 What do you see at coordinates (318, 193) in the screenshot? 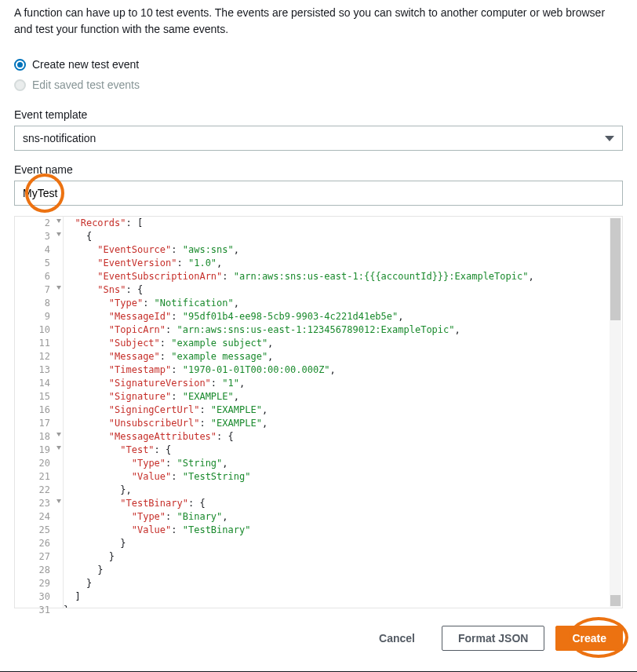
I see `event-name-input` at bounding box center [318, 193].